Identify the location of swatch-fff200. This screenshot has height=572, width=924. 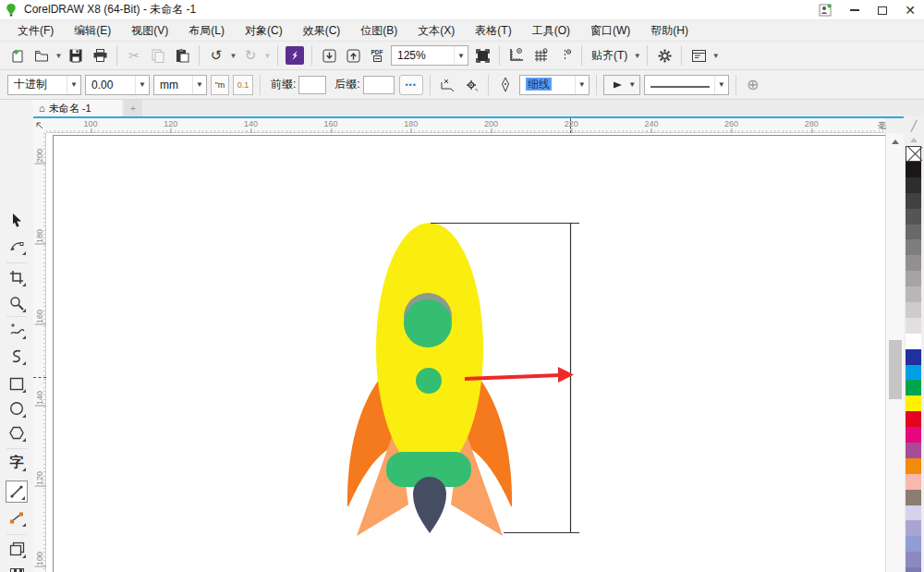
(913, 403).